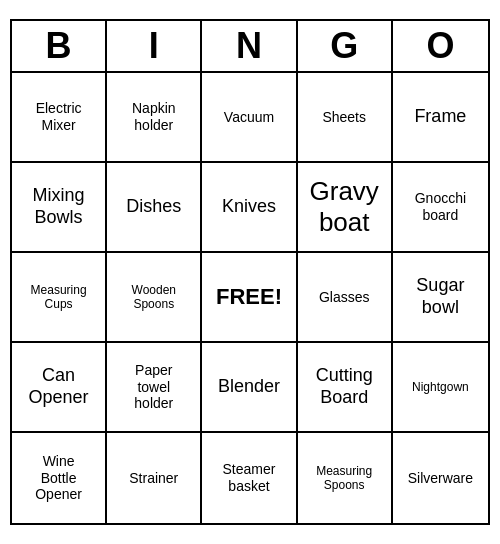 The width and height of the screenshot is (500, 544). What do you see at coordinates (440, 478) in the screenshot?
I see `bingo-cell: Silverware` at bounding box center [440, 478].